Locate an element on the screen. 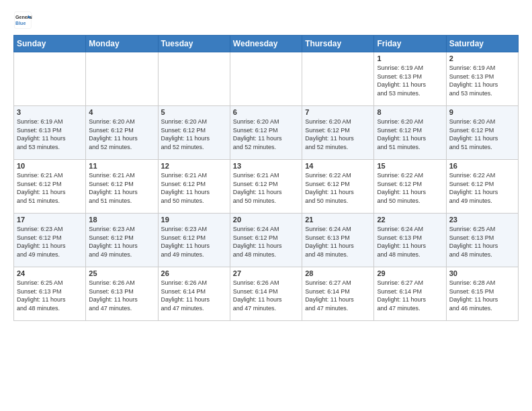 The image size is (532, 411). day-cell: 1Sunrise: 6:19 AM Sunset: 6:13 PM Daylig… is located at coordinates (410, 79).